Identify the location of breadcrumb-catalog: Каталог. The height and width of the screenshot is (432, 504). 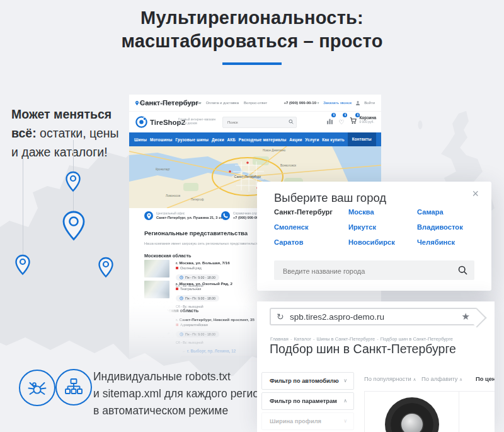
(302, 339).